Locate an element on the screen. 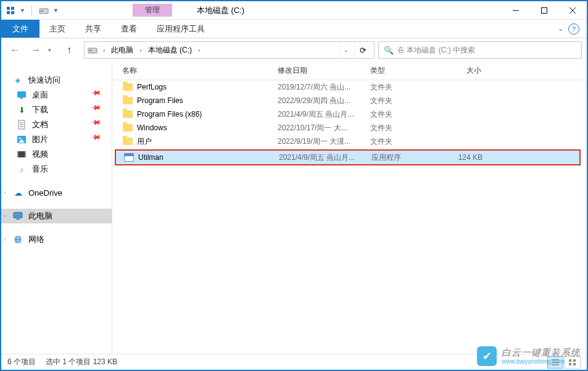 The image size is (588, 371). sidebar-item-label: 音乐 is located at coordinates (40, 169).